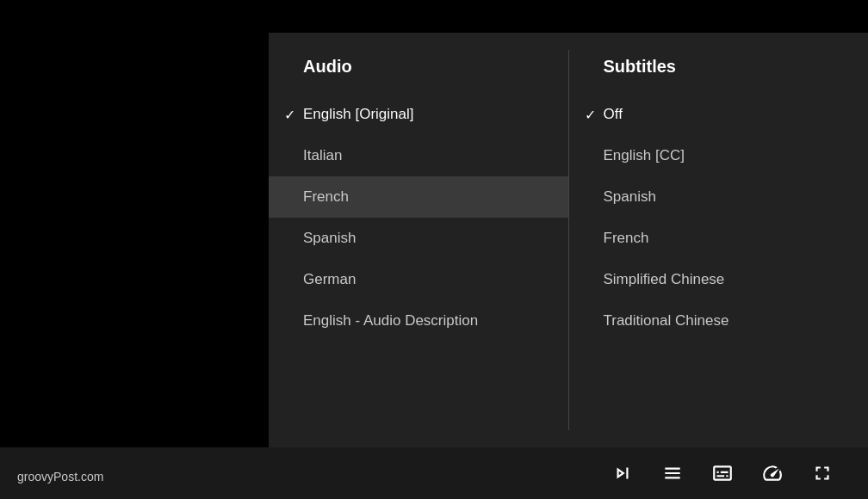 This screenshot has height=499, width=868. Describe the element at coordinates (418, 114) in the screenshot. I see `audio-item-0: ✓English [Original]` at that location.